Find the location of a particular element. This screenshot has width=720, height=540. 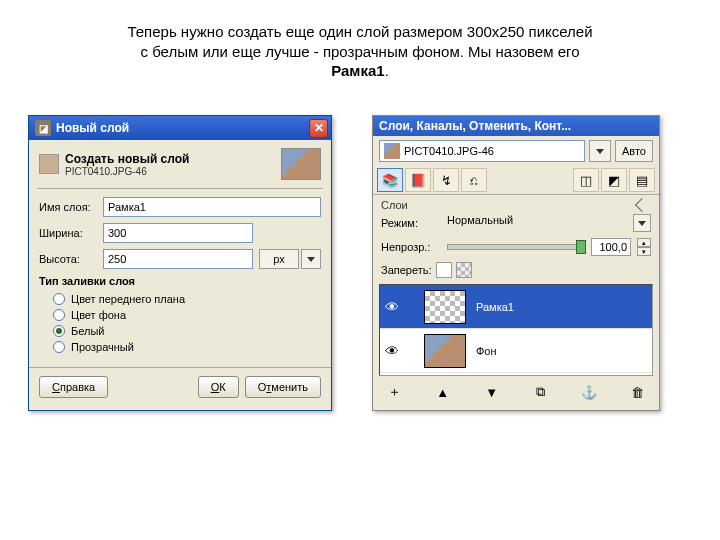

duplicate-layer-button: ⧉ is located at coordinates (540, 392).